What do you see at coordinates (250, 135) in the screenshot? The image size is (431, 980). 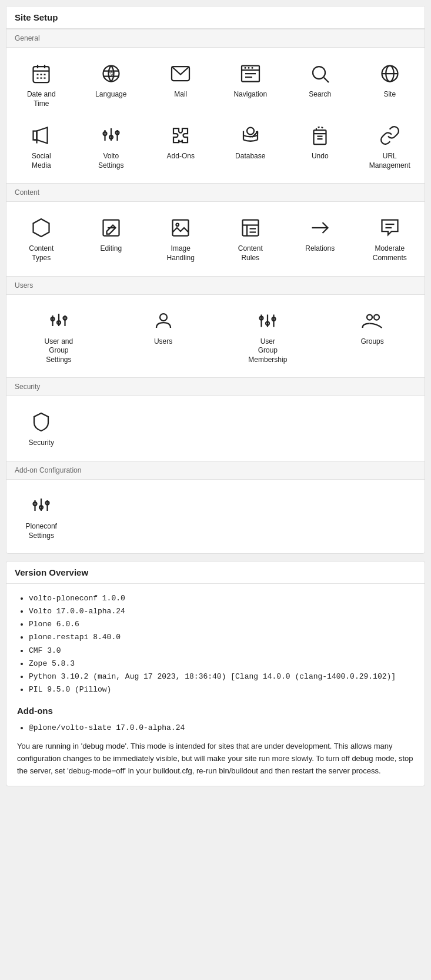 I see `database-icon` at bounding box center [250, 135].